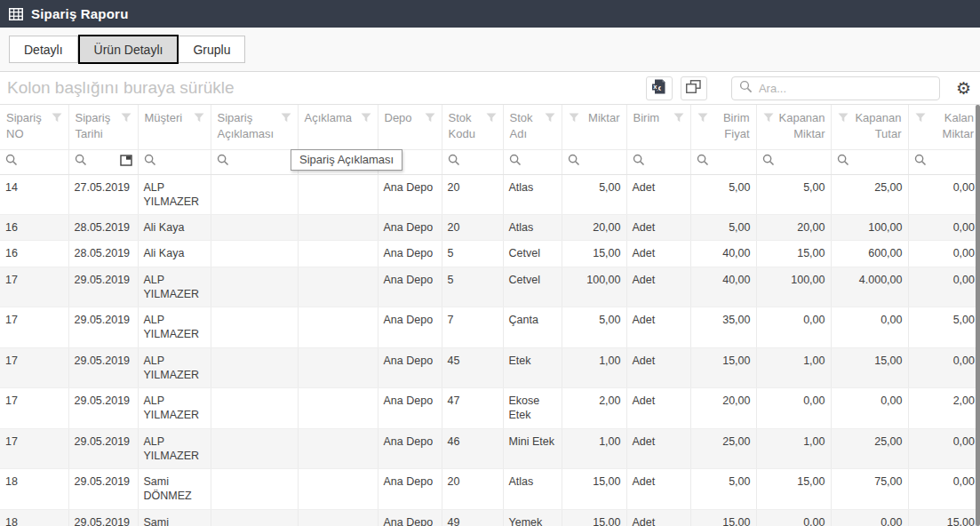 This screenshot has height=526, width=980. Describe the element at coordinates (869, 368) in the screenshot. I see `table-cell: 15,00` at that location.